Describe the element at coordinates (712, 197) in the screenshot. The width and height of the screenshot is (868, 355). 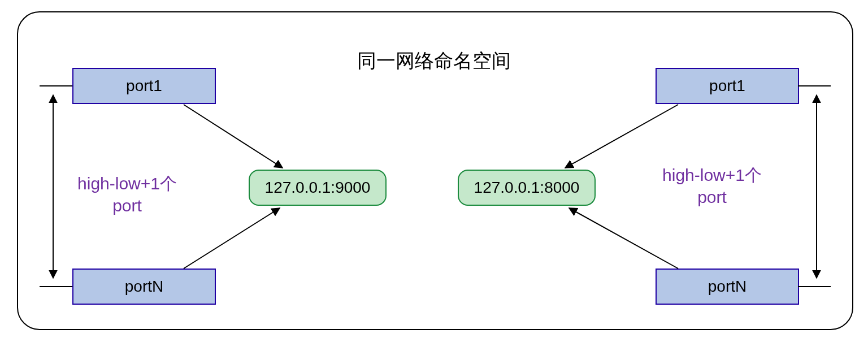
I see `right-count-line2: port` at that location.